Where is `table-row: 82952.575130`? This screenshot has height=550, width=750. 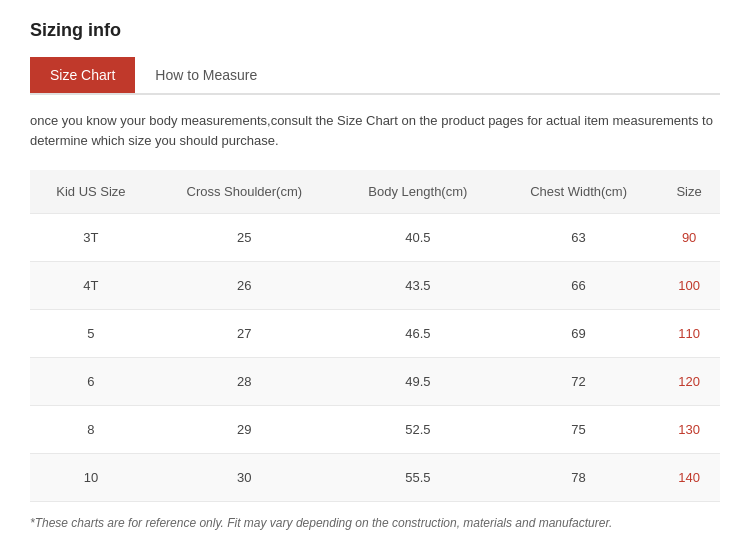
table-row: 82952.575130 is located at coordinates (375, 430).